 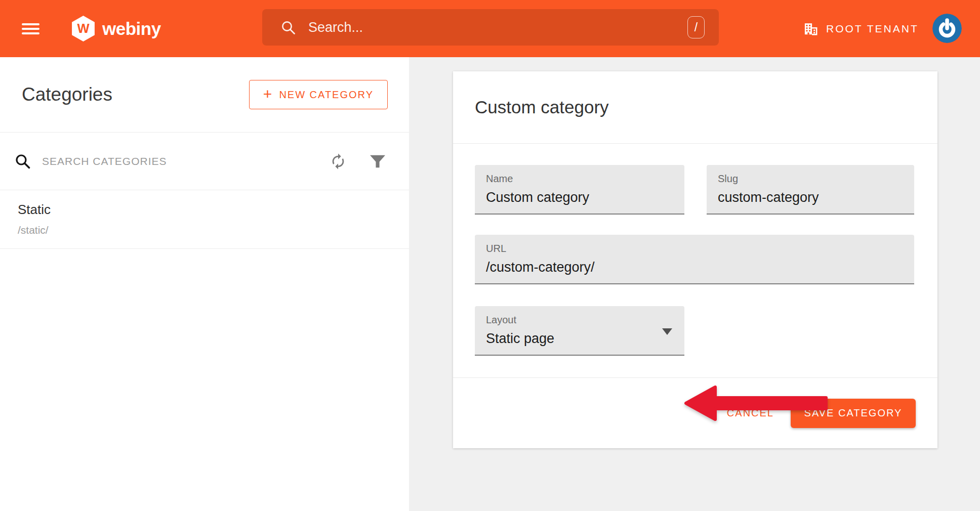 What do you see at coordinates (695, 267) in the screenshot?
I see `url-value: /custom-category/` at bounding box center [695, 267].